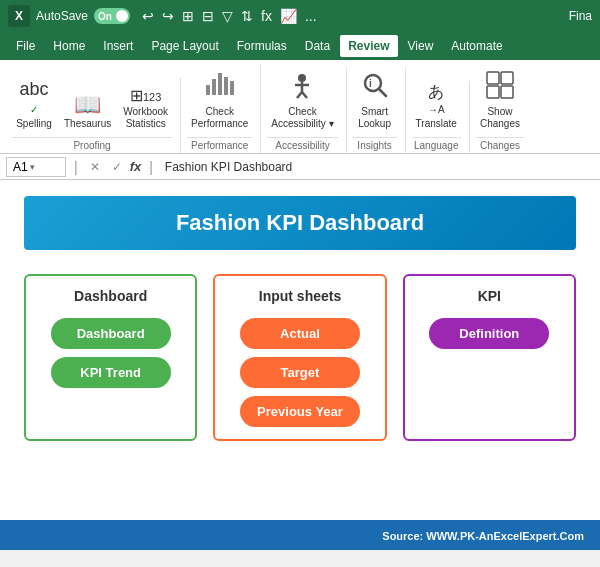  What do you see at coordinates (32, 167) in the screenshot?
I see `cell-ref-dropdown: ▾` at bounding box center [32, 167].